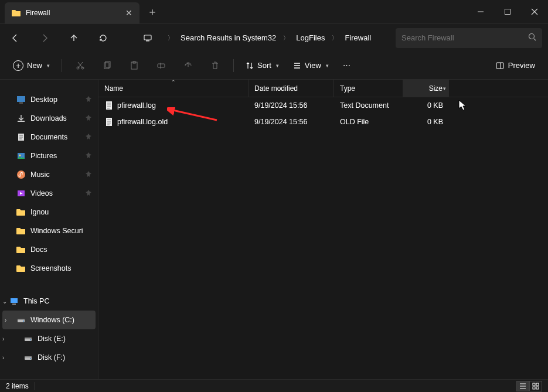 The width and height of the screenshot is (548, 392). What do you see at coordinates (313, 66) in the screenshot?
I see `view-label: View` at bounding box center [313, 66].